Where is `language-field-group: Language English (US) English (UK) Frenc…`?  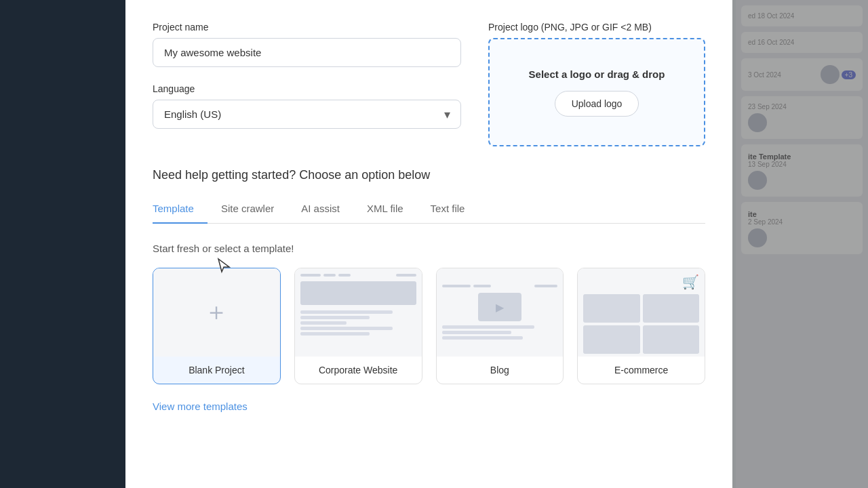 language-field-group: Language English (US) English (UK) Frenc… is located at coordinates (307, 106).